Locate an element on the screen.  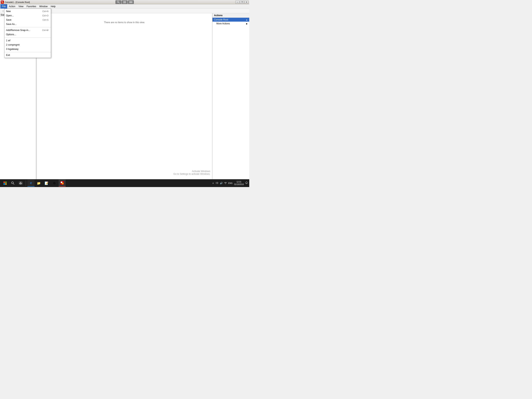
menu-action: Action is located at coordinates (12, 6).